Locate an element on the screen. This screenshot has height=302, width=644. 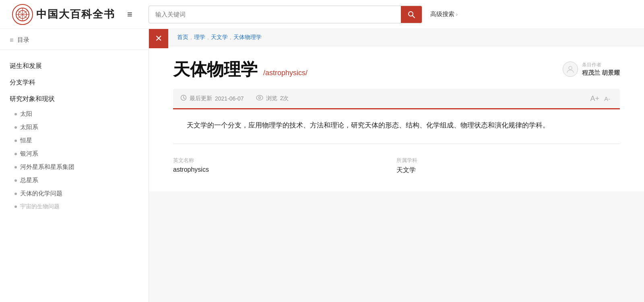
breadcrumb-home: 首页 is located at coordinates (183, 37).